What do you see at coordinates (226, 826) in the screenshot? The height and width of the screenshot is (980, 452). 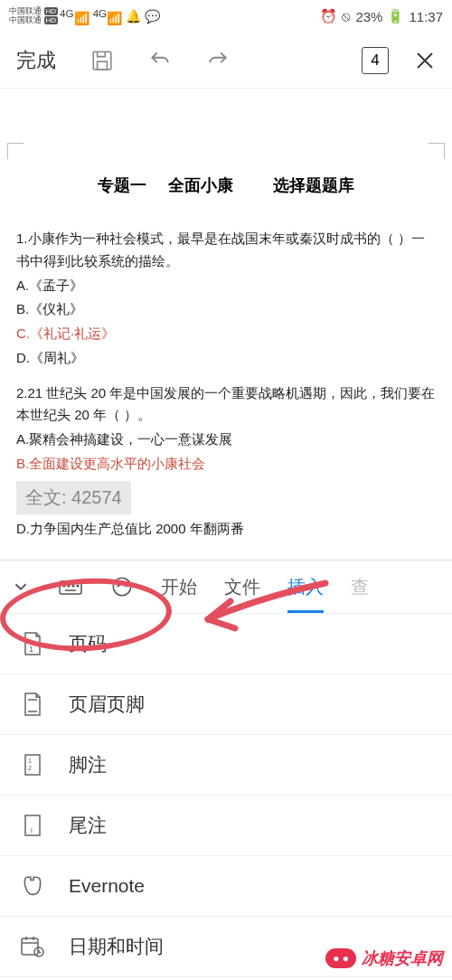 I see `insert-endnote: i 尾注` at bounding box center [226, 826].